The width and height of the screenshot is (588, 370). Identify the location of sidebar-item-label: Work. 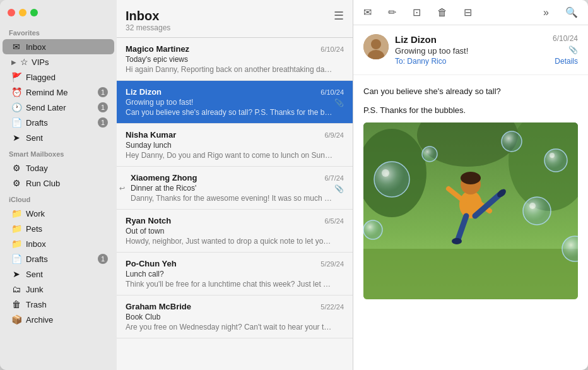
(67, 213).